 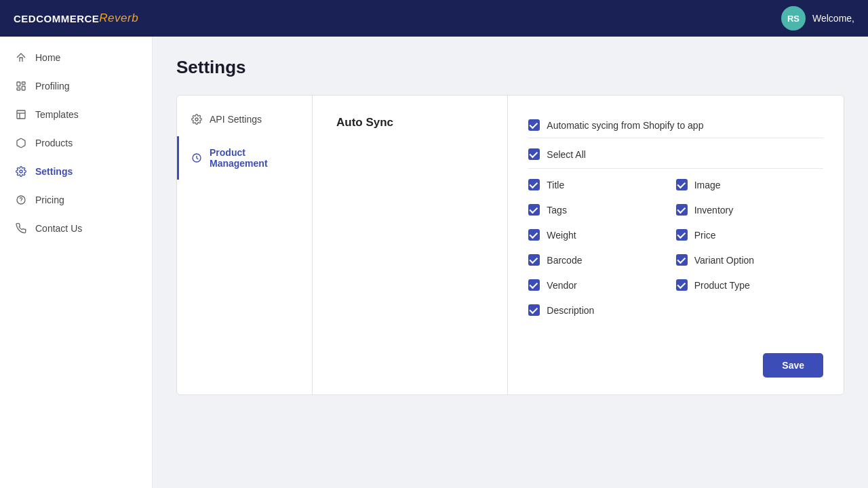 I want to click on price-label: Price, so click(x=705, y=235).